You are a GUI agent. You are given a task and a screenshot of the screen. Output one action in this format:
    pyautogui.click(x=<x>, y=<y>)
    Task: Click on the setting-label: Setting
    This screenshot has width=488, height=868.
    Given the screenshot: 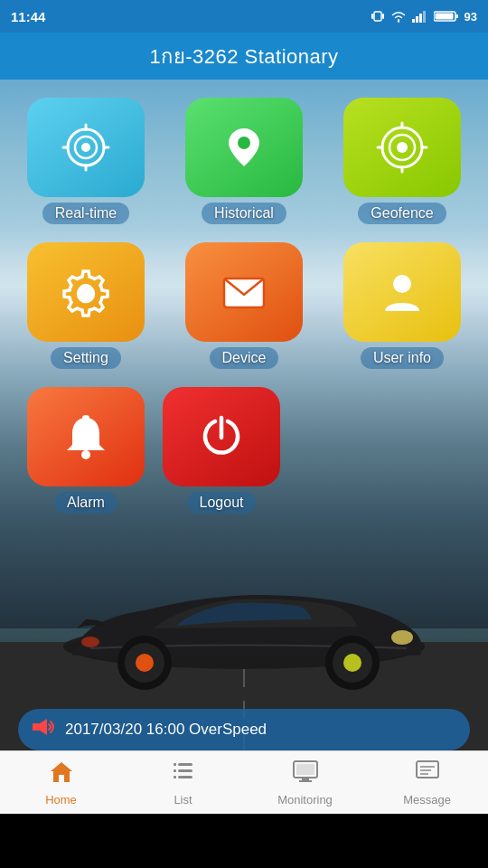 What is the action you would take?
    pyautogui.click(x=86, y=358)
    